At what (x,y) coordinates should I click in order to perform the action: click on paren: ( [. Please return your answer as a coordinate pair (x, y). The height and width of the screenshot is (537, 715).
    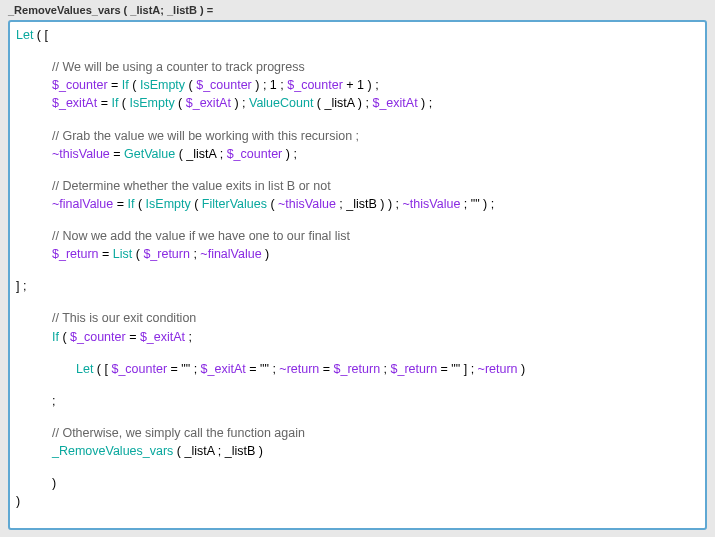
    Looking at the image, I should click on (102, 369).